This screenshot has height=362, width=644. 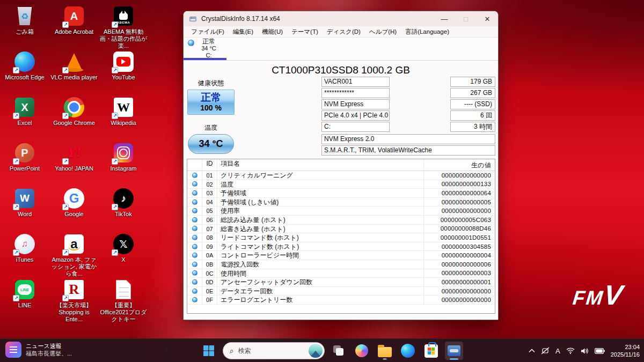 What do you see at coordinates (431, 351) in the screenshot?
I see `store-icon` at bounding box center [431, 351].